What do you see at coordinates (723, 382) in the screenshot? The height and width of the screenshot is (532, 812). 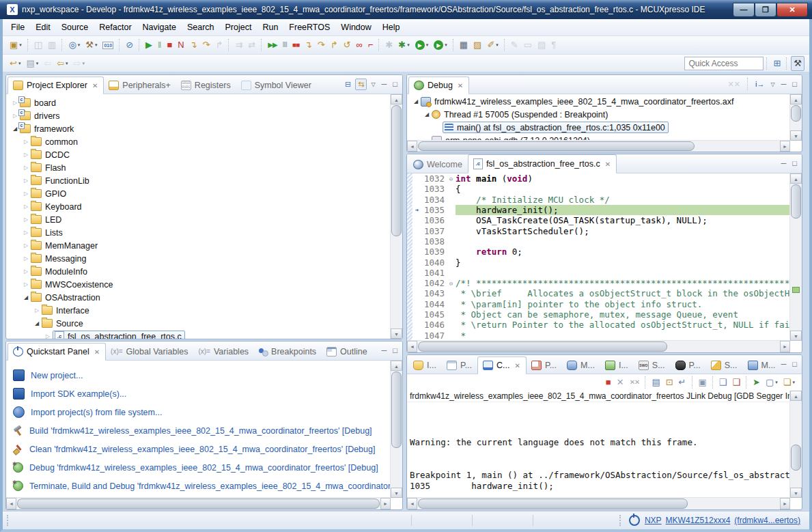 I see `show-on-stdout-button: ❑` at bounding box center [723, 382].